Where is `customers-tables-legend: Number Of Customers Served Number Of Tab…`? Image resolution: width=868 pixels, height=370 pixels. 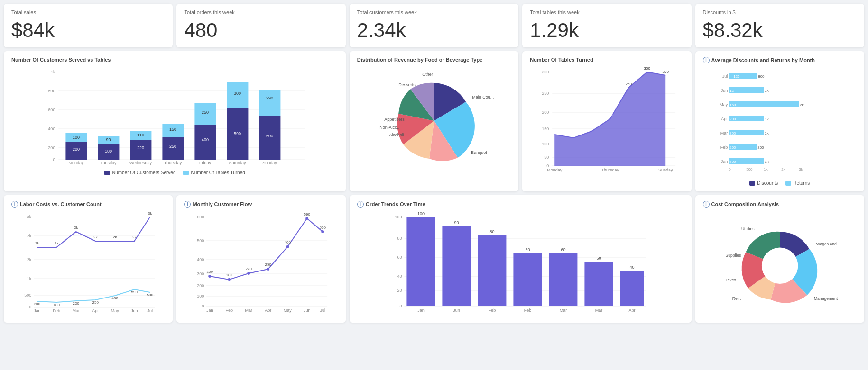 customers-tables-legend: Number Of Customers Served Number Of Tab… is located at coordinates (175, 172).